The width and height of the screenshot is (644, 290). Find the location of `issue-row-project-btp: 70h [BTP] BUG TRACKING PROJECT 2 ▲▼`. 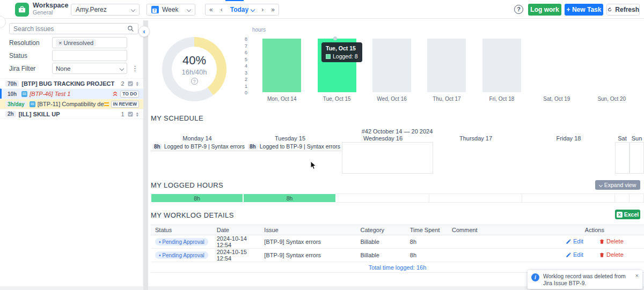

issue-row-project-btp: 70h [BTP] BUG TRACKING PROJECT 2 ▲▼ is located at coordinates (72, 84).